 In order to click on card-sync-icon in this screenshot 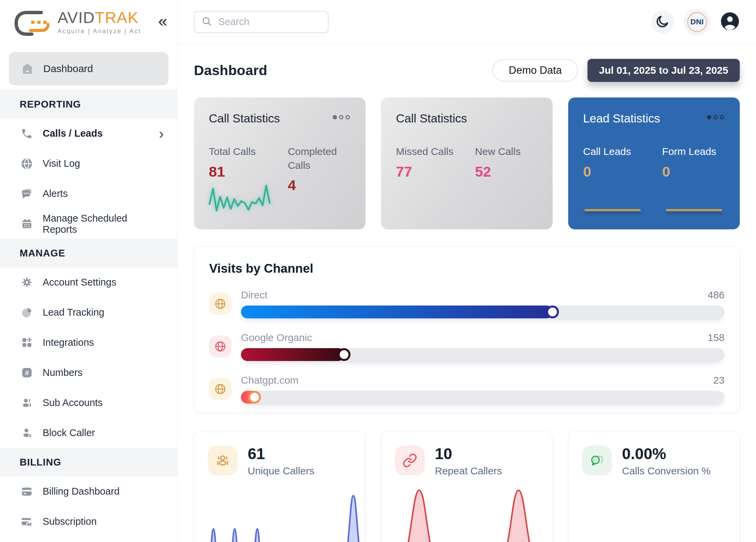, I will do `click(27, 522)`.